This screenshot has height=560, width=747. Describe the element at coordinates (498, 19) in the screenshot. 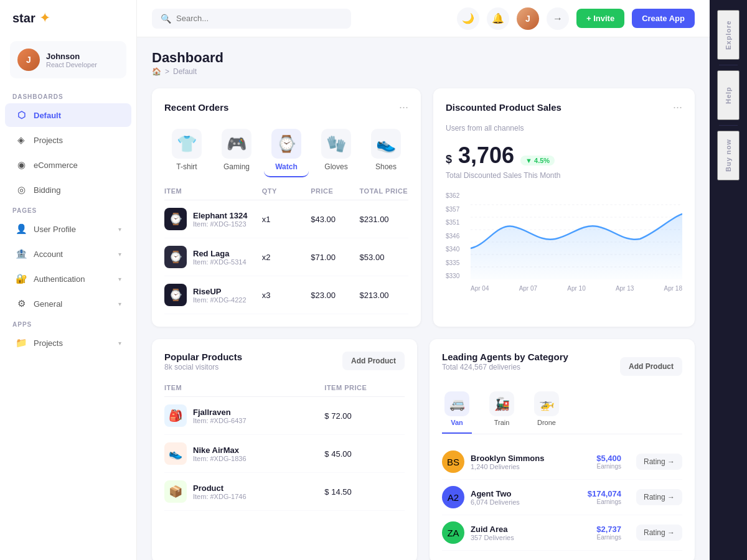

I see `notifications-button: 🔔` at that location.